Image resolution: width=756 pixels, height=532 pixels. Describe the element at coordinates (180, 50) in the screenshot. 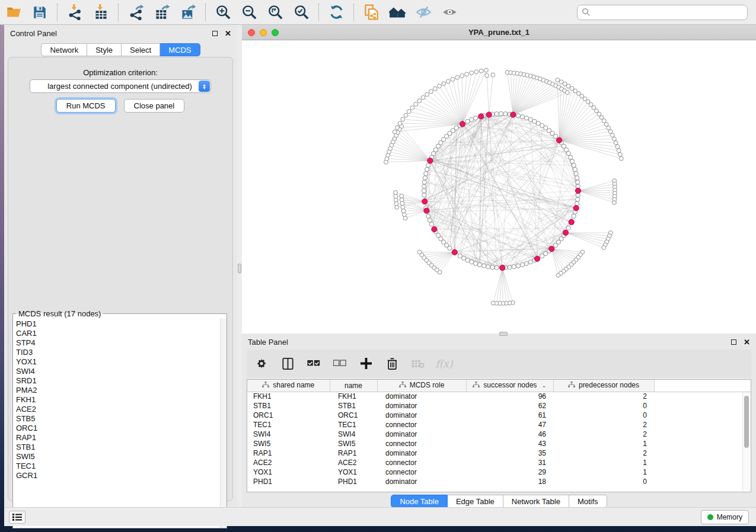

I see `tab-mcds: MCDS` at that location.